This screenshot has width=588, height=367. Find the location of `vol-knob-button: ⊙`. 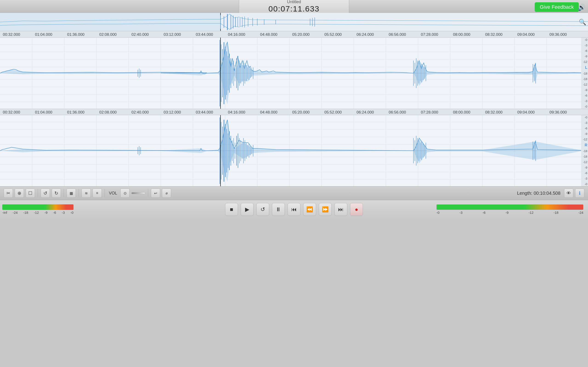

vol-knob-button: ⊙ is located at coordinates (125, 193).